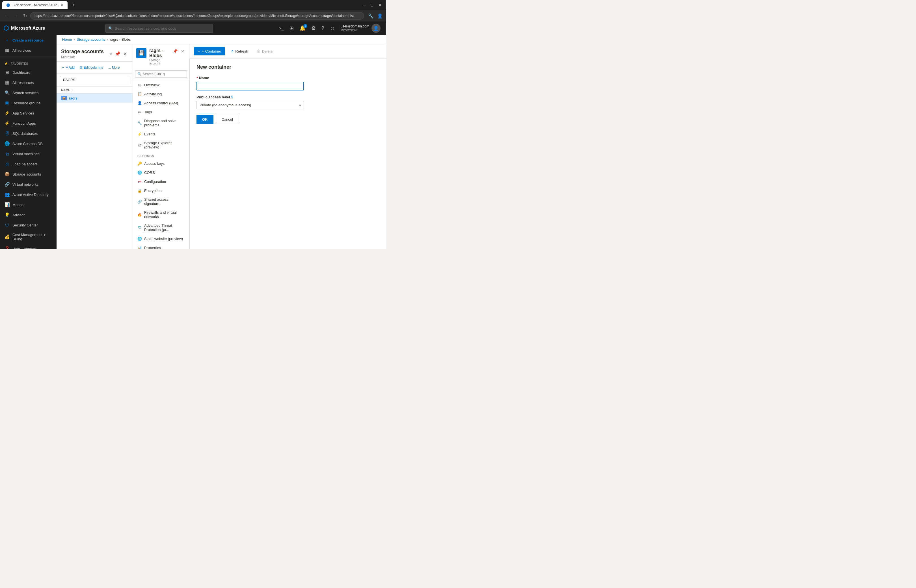 The image size is (916, 588). What do you see at coordinates (35, 5) in the screenshot?
I see `browser-tab: 🔵 Blob service - Microsoft Azure ✕` at bounding box center [35, 5].